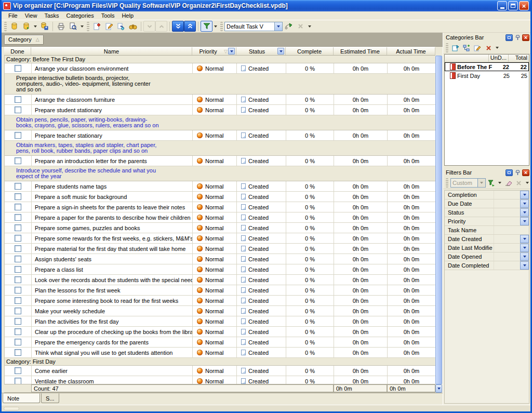  What do you see at coordinates (220, 197) in the screenshot?
I see `task-row: Prepare a soft music for backgroundNorma…` at bounding box center [220, 197].